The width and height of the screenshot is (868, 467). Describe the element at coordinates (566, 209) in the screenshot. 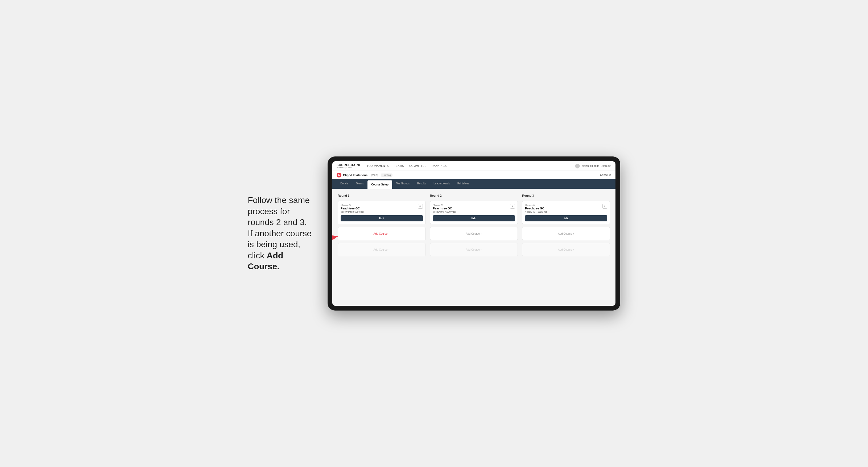

I see `course-card-header-3: (Course A) Peachtree GC Yellow (M) (6629…` at that location.